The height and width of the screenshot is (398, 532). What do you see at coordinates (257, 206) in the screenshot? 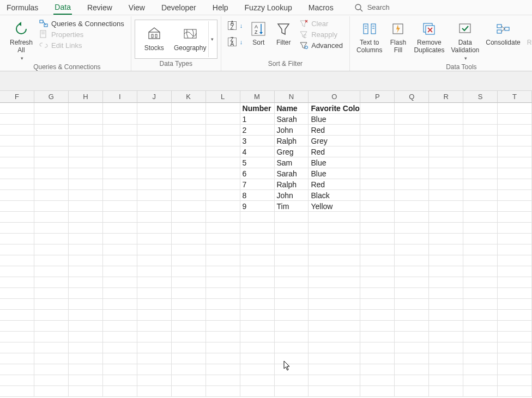
I see `cell: 9` at bounding box center [257, 206].